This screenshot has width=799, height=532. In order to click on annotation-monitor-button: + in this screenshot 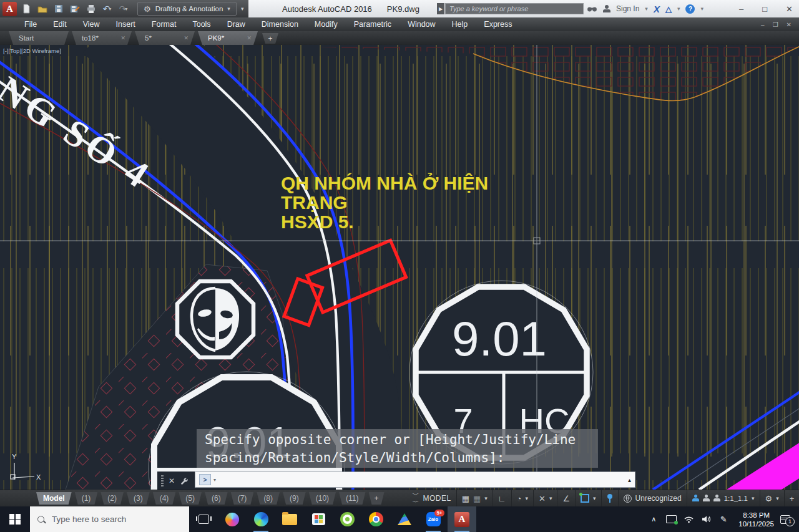, I will do `click(792, 498)`.